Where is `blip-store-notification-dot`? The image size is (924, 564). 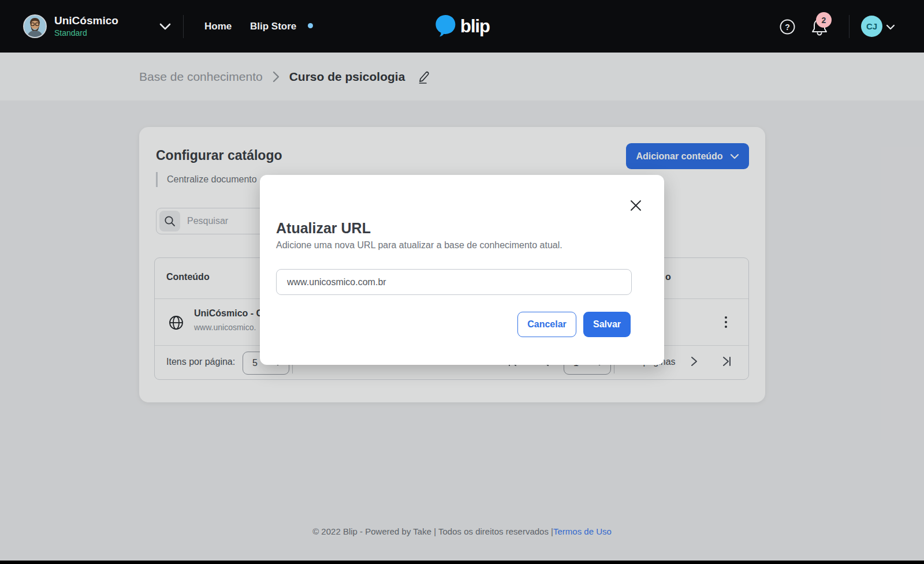 blip-store-notification-dot is located at coordinates (311, 25).